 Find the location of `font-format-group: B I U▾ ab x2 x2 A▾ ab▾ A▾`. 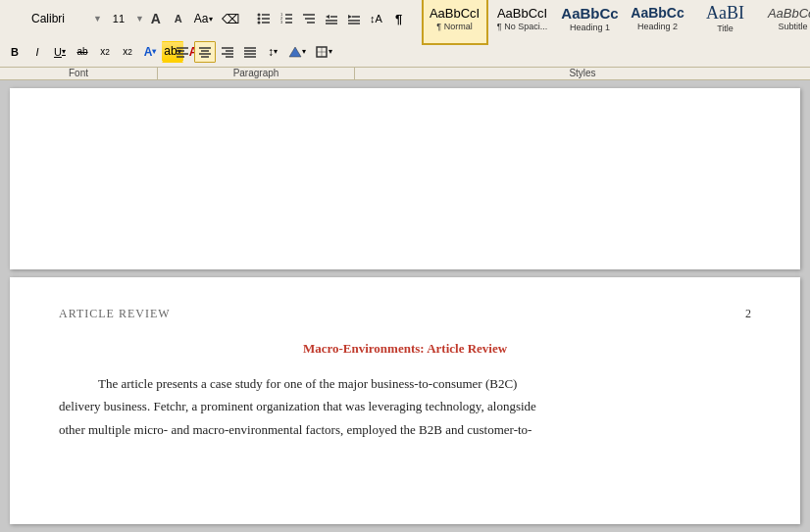

font-format-group: B I U▾ ab x2 x2 A▾ ab▾ A▾ is located at coordinates (82, 52).